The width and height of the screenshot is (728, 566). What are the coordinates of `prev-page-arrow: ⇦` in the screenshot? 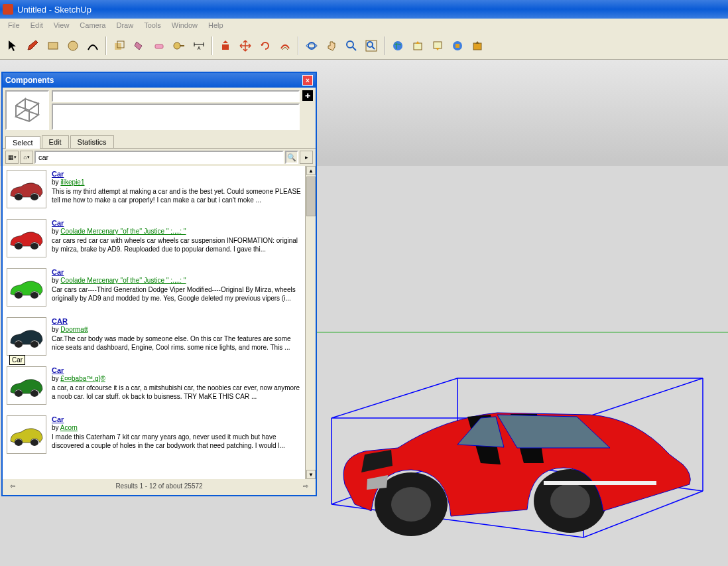 It's located at (13, 486).